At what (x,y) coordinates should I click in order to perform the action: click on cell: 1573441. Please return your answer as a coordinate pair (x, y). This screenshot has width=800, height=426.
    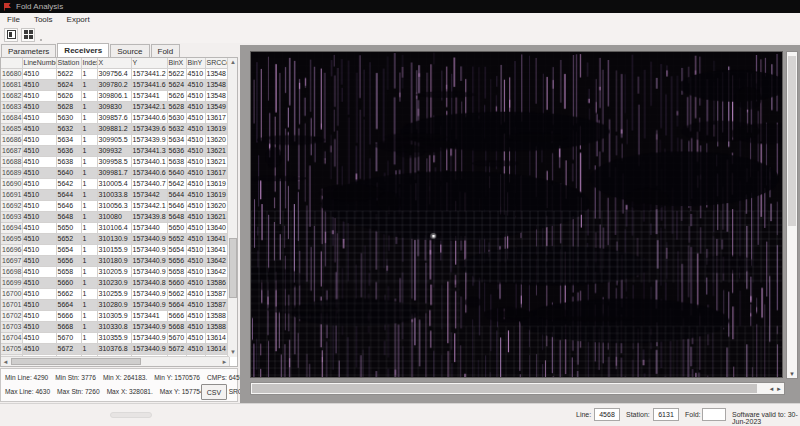
    Looking at the image, I should click on (149, 316).